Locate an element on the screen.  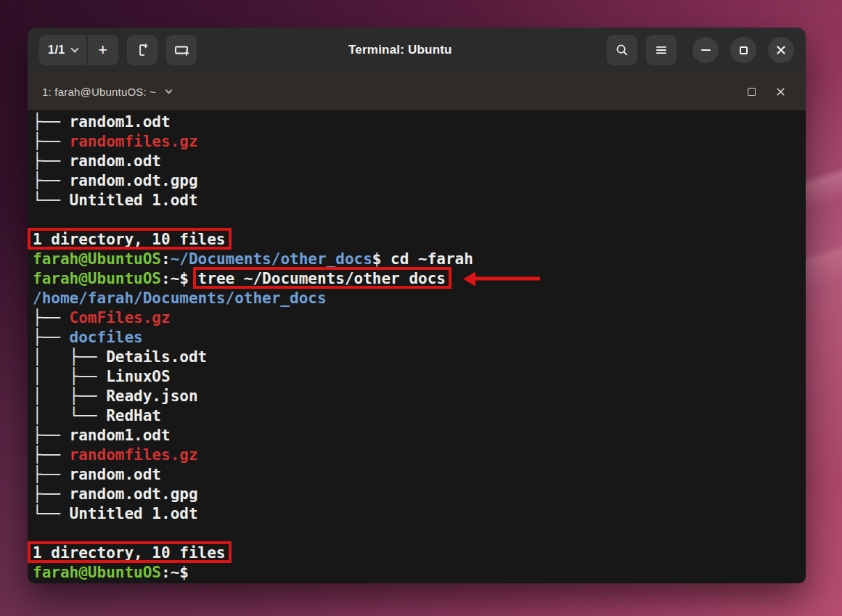
maximize-button is located at coordinates (743, 50).